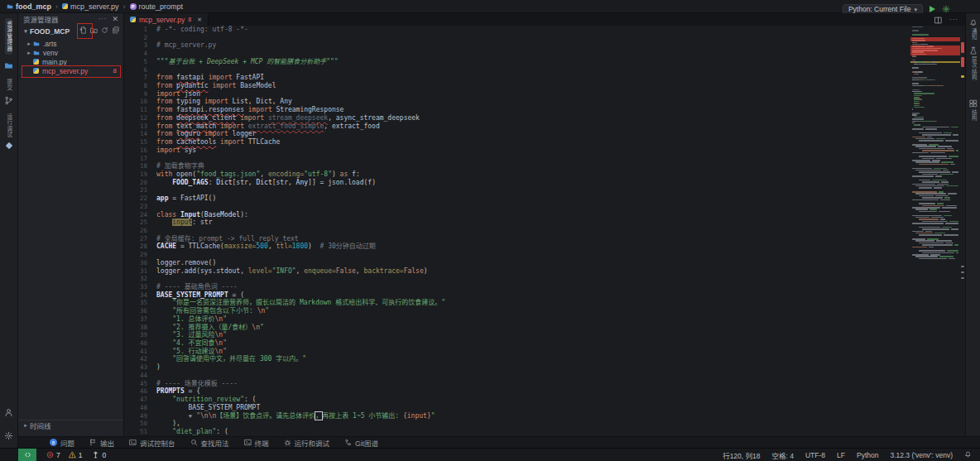 The height and width of the screenshot is (461, 980). I want to click on code-line: 4, so click(517, 54).